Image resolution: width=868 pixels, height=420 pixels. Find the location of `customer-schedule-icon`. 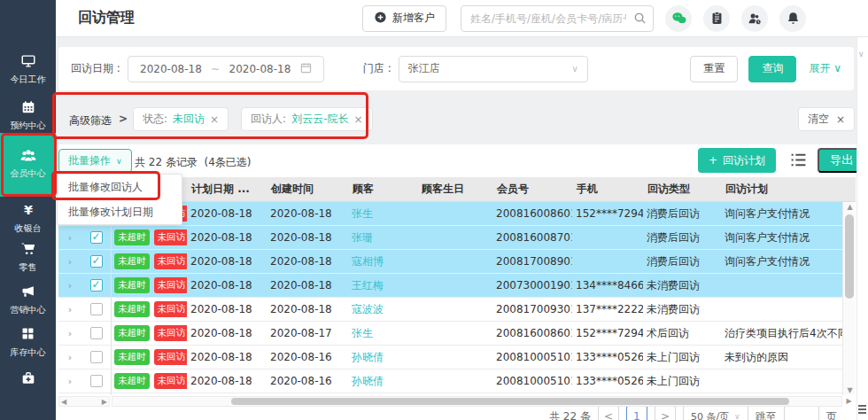

customer-schedule-icon is located at coordinates (755, 19).